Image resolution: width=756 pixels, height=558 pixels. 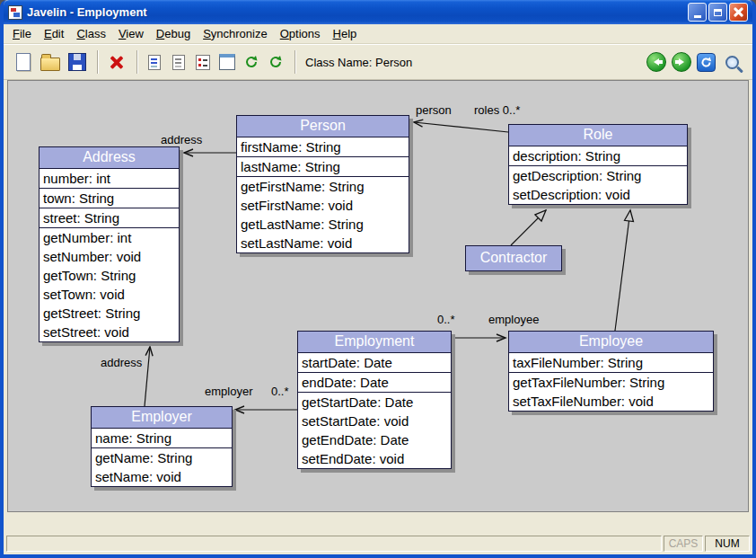 What do you see at coordinates (300, 34) in the screenshot?
I see `menu-options: Options` at bounding box center [300, 34].